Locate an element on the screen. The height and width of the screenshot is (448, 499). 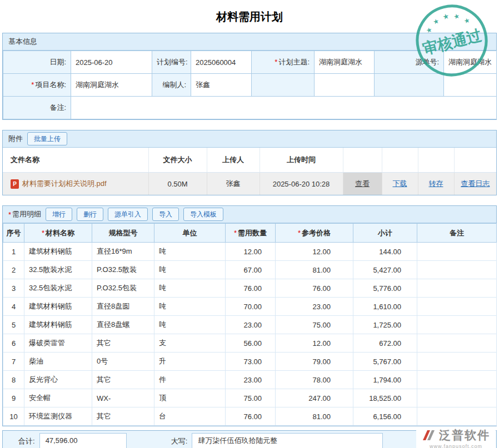
add-row-button: 增行 is located at coordinates (59, 214).